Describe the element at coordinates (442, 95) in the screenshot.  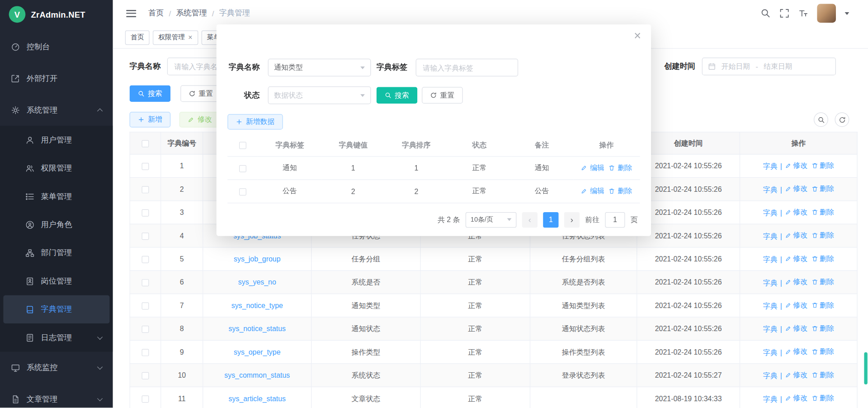
I see `dialog-reset-button: 重置` at that location.